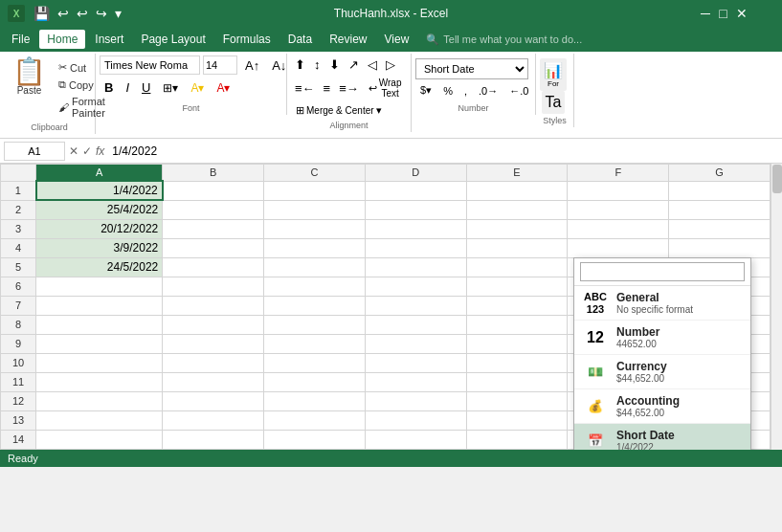  I want to click on wrap-text-button: ↩Wrap Text, so click(385, 88).